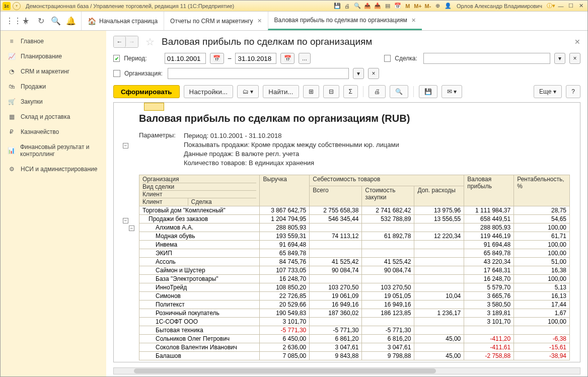 This screenshot has width=588, height=377. What do you see at coordinates (398, 6) in the screenshot?
I see `calendar-icon: 📅` at bounding box center [398, 6].